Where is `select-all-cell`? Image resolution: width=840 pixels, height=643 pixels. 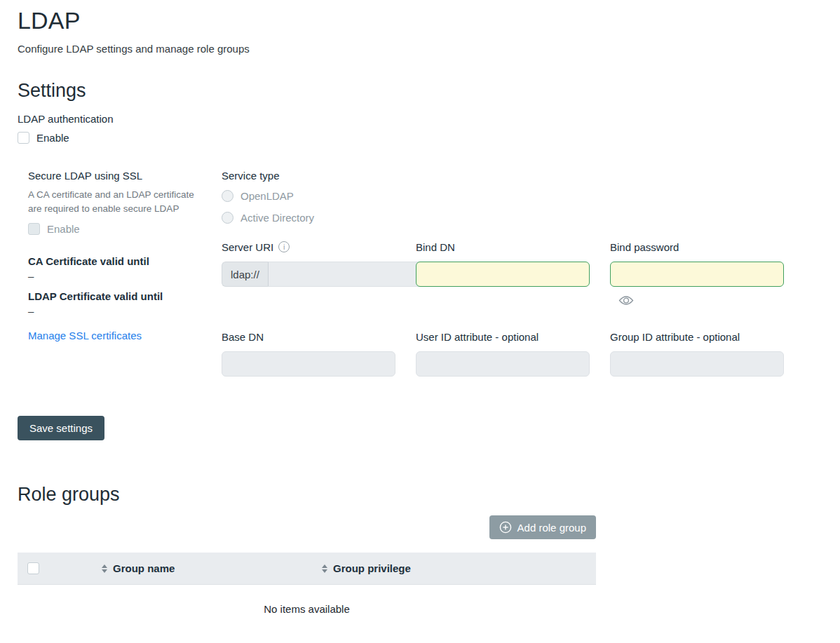 select-all-cell is located at coordinates (60, 568).